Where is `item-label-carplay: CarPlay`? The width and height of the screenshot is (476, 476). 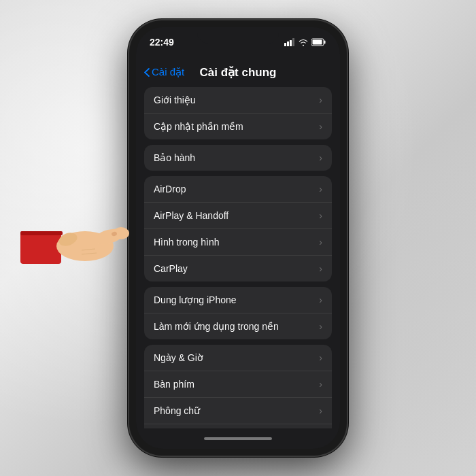 item-label-carplay: CarPlay is located at coordinates (171, 269).